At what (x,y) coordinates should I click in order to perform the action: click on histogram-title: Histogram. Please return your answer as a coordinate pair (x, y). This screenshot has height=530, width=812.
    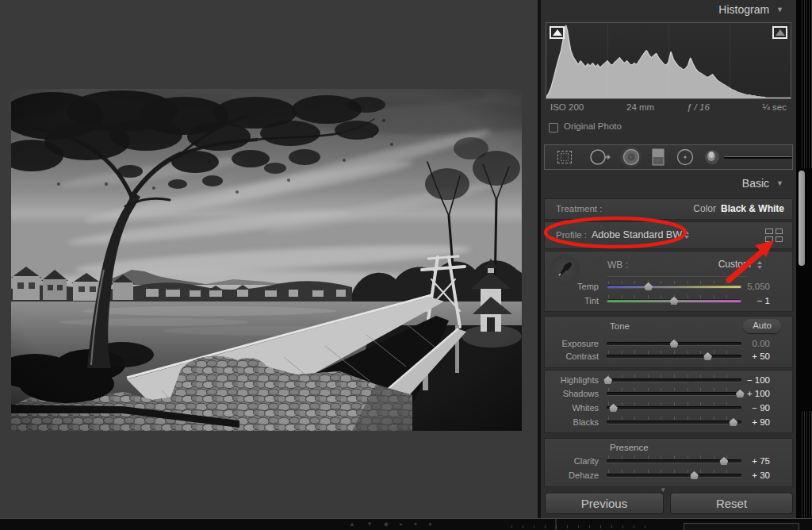
    Looking at the image, I should click on (744, 10).